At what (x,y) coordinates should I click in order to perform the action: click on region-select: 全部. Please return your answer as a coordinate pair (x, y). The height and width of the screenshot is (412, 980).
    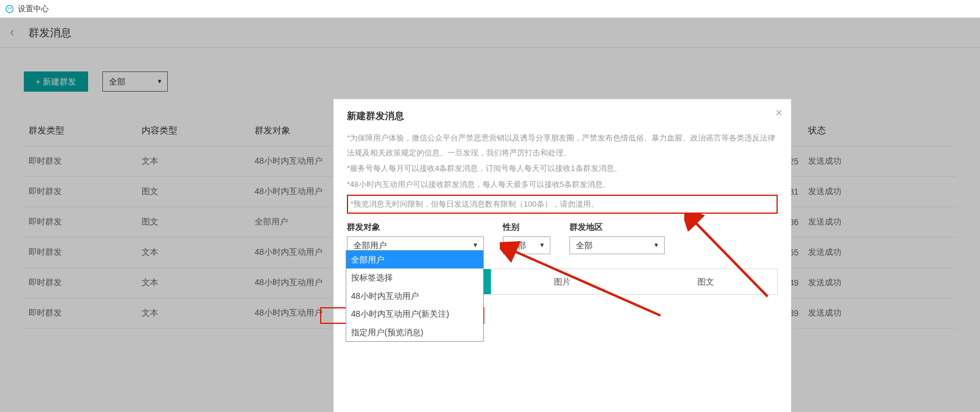
    Looking at the image, I should click on (617, 245).